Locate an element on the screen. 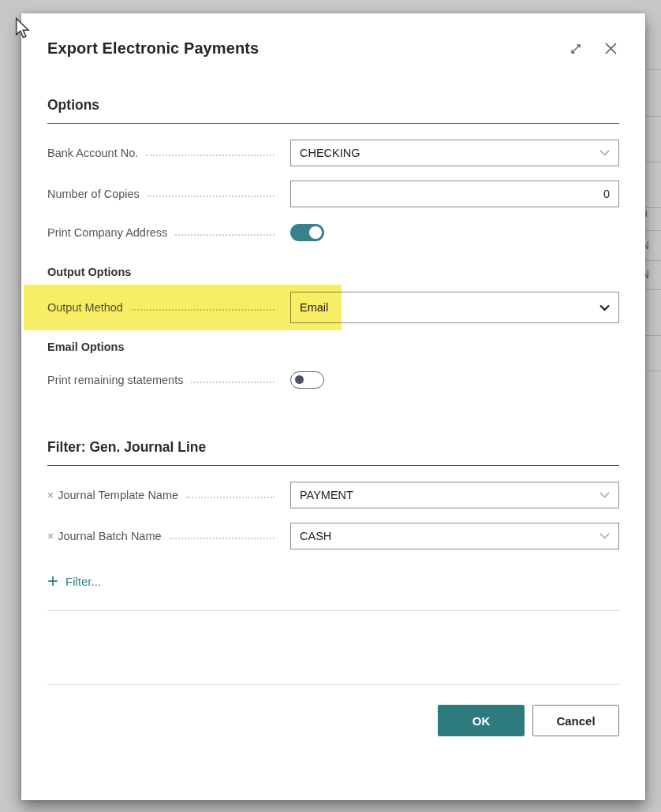 The height and width of the screenshot is (812, 661). copies-input: 0 is located at coordinates (454, 194).